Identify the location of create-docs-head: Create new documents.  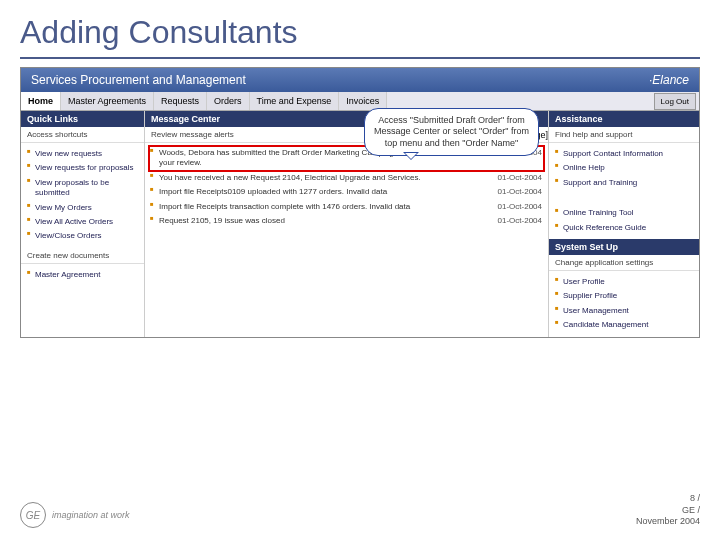
(82, 256).